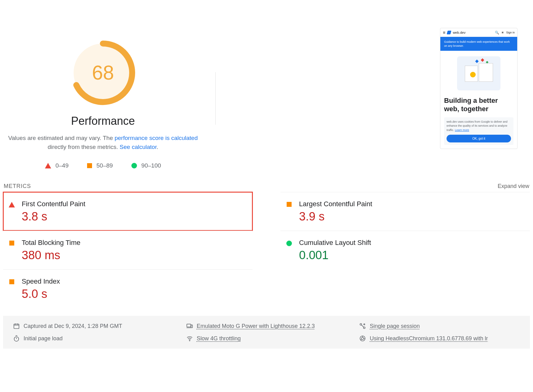  I want to click on metric-cls: Cumulative Layout Shift 0.001, so click(405, 250).